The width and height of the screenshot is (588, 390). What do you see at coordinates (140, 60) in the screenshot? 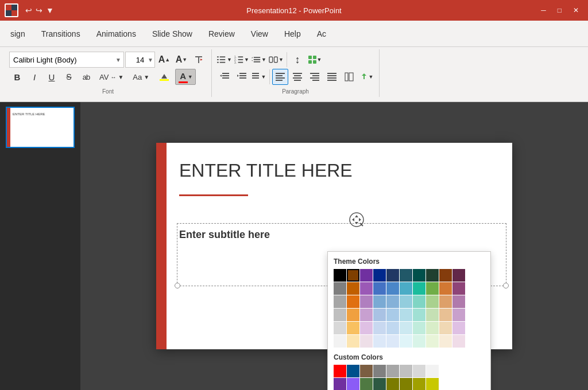
I see `font-size-selector: 14 ▼` at bounding box center [140, 60].